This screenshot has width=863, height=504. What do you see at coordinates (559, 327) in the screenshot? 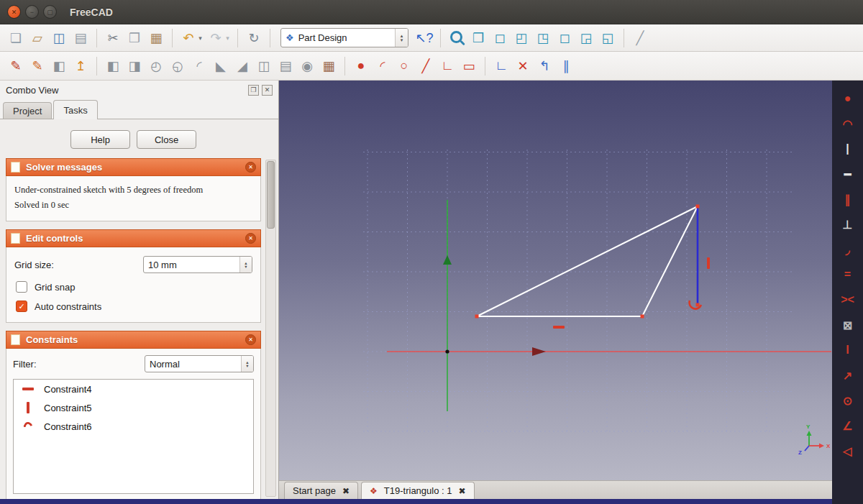
I see `horizontal-constraint-marker` at bounding box center [559, 327].